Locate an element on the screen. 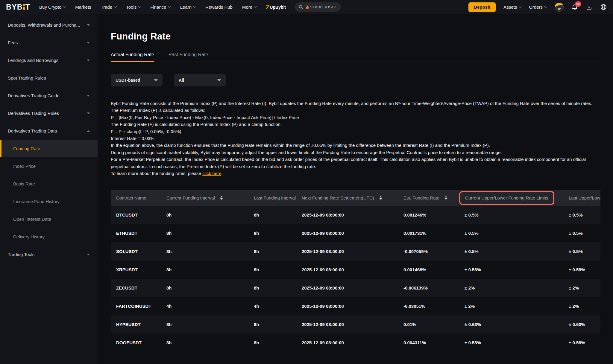 This screenshot has height=364, width=613. cell-contract-name: XRPUSDT is located at coordinates (136, 270).